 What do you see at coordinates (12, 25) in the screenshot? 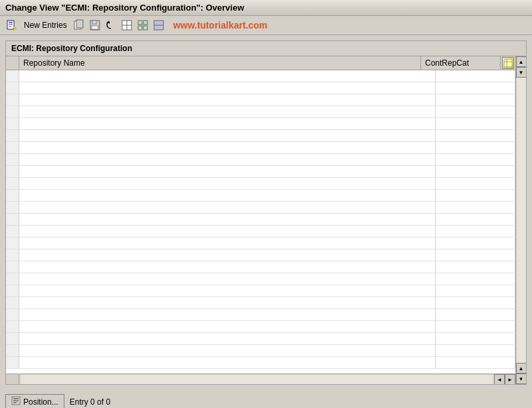
I see `new-entries-icon` at bounding box center [12, 25].